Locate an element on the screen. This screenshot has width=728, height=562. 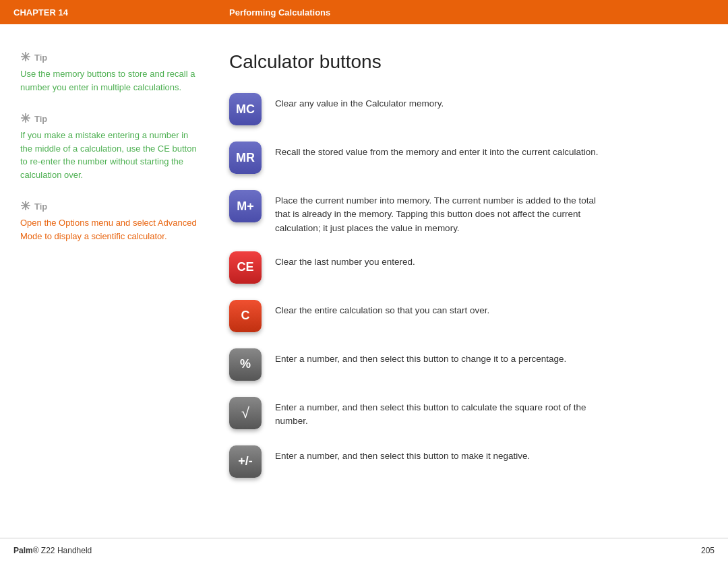
posneg-button: +/- is located at coordinates (245, 462).